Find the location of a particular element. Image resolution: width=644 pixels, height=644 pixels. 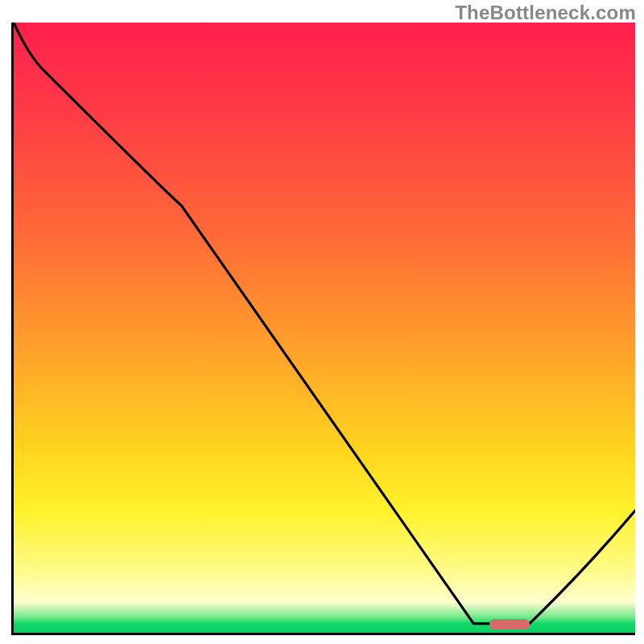

watermark-text: TheBottleneck.com is located at coordinates (546, 13).